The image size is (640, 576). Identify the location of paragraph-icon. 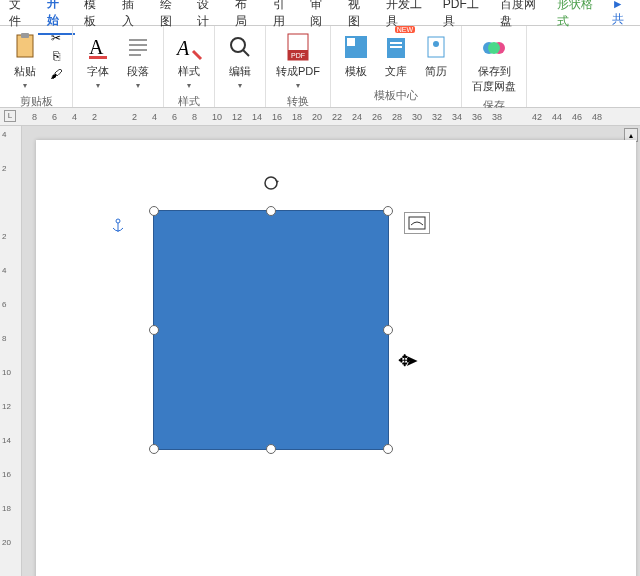
(138, 47).